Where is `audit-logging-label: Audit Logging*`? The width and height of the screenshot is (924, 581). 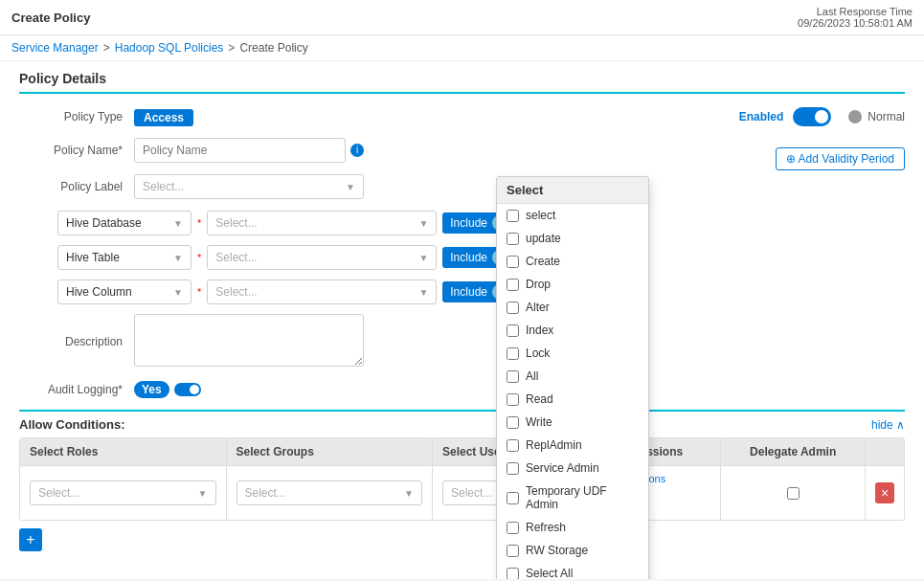
audit-logging-label: Audit Logging* is located at coordinates (77, 390).